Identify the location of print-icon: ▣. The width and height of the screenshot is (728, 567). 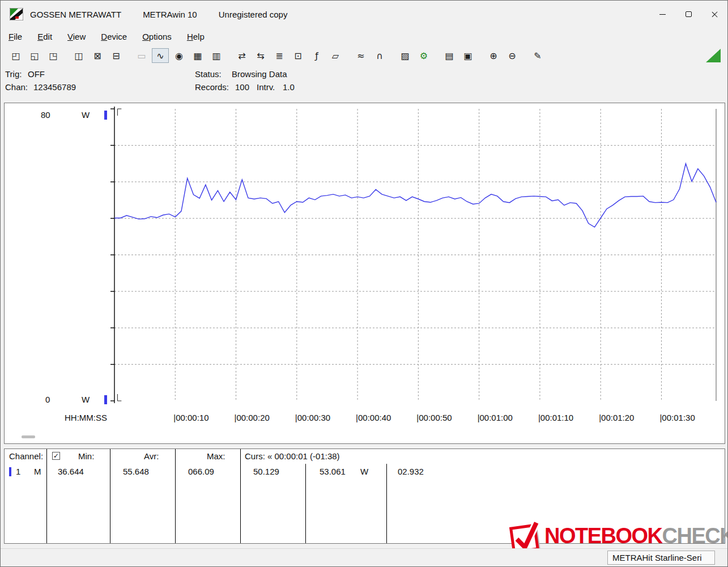
(468, 56).